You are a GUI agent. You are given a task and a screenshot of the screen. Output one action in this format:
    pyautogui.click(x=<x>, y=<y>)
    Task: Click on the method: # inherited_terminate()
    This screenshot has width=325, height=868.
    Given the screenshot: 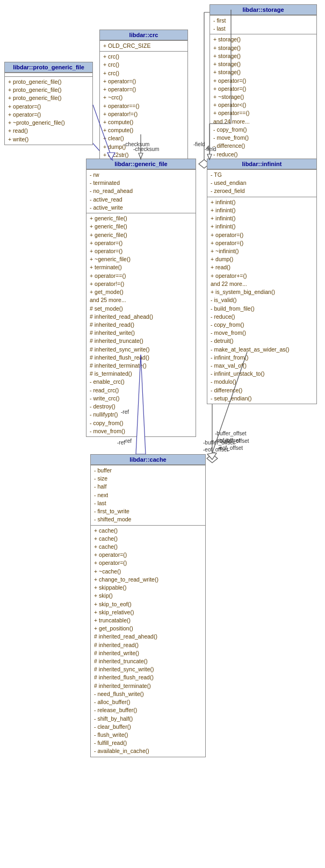 What is the action you would take?
    pyautogui.click(x=148, y=686)
    